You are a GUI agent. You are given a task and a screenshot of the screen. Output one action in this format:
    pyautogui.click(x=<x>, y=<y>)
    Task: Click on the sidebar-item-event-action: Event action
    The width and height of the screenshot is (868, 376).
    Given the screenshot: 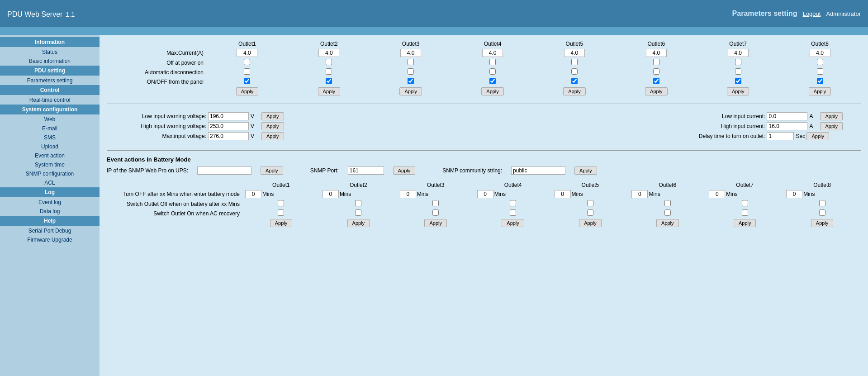 What is the action you would take?
    pyautogui.click(x=50, y=156)
    